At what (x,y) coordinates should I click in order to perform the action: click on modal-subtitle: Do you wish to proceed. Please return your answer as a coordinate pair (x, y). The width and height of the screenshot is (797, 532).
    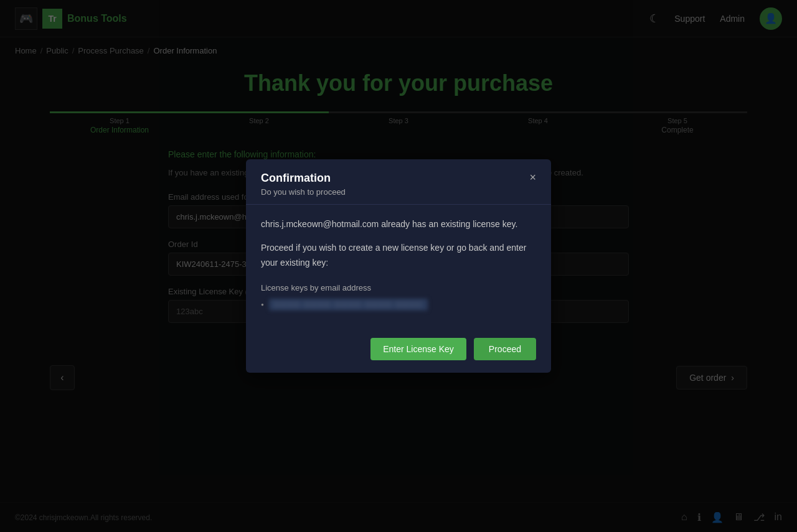
    Looking at the image, I should click on (303, 192).